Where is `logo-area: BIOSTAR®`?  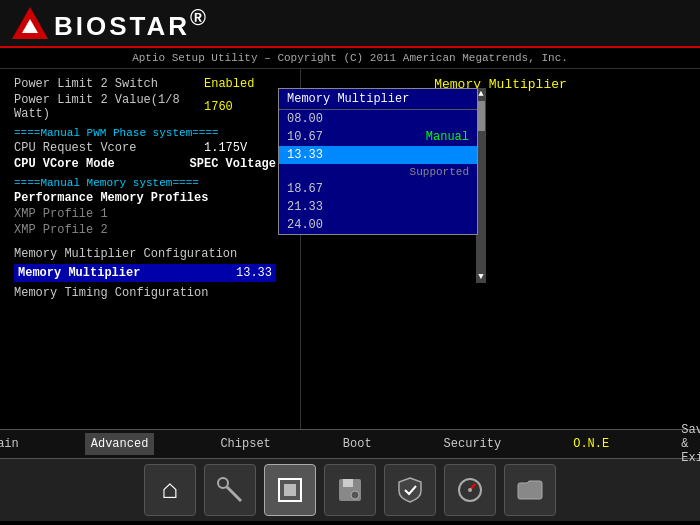
logo-area: BIOSTAR® is located at coordinates (110, 24).